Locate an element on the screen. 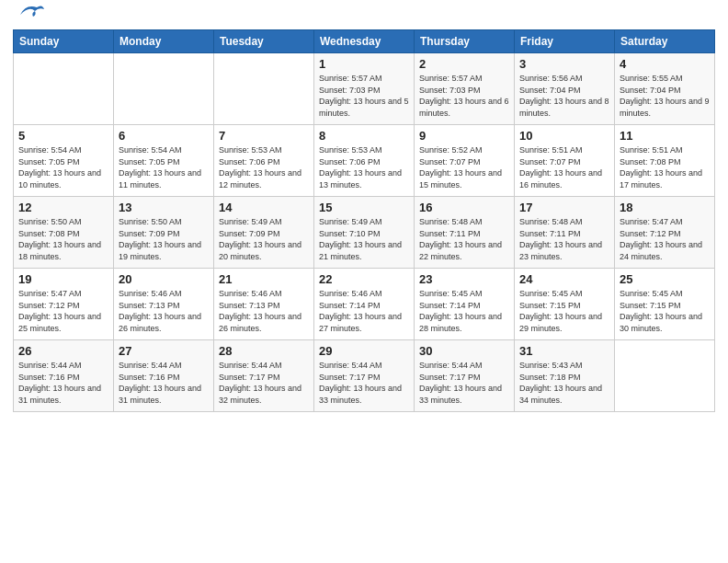 The width and height of the screenshot is (728, 563). day-number: 3 is located at coordinates (564, 64).